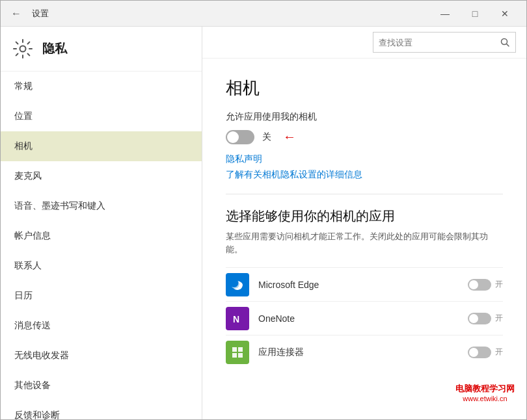  Describe the element at coordinates (264, 14) in the screenshot. I see `title-bar: ← 设置 — □ ✕` at that location.